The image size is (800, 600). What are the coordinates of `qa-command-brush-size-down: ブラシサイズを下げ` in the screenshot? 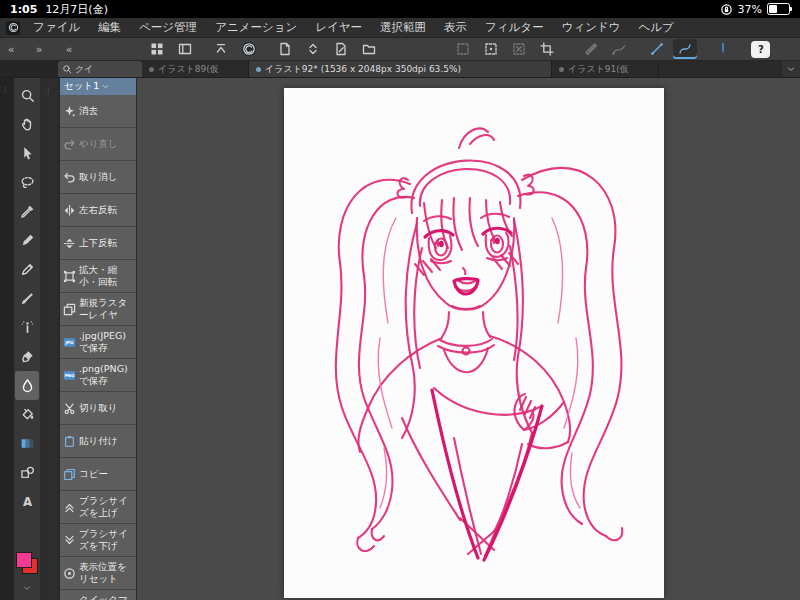 It's located at (98, 540).